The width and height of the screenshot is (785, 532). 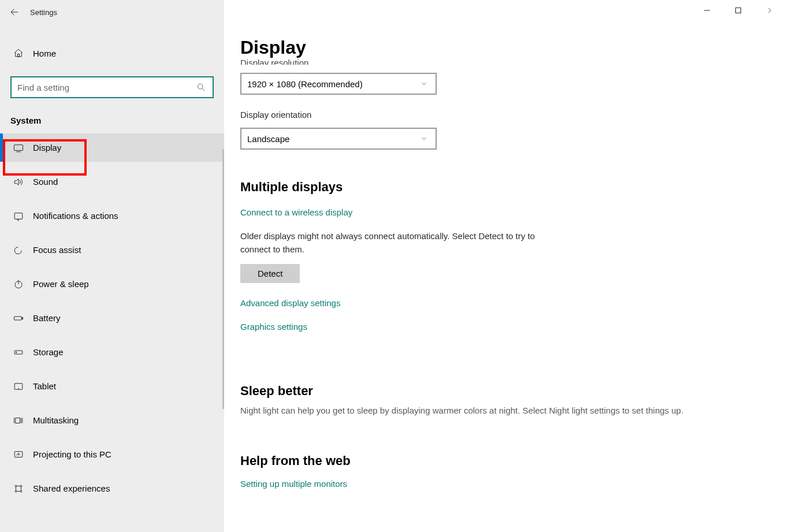 What do you see at coordinates (18, 318) in the screenshot?
I see `battery-icon` at bounding box center [18, 318].